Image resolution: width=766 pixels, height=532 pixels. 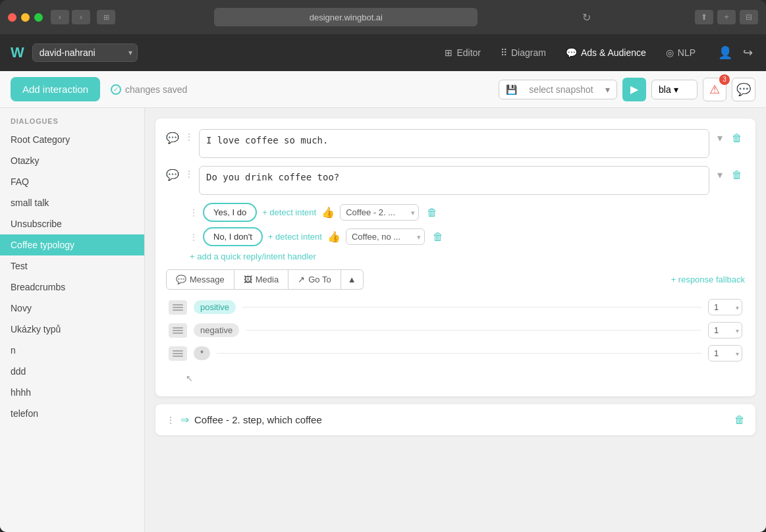 I want to click on qr-drag-2: ⋮, so click(x=194, y=237).